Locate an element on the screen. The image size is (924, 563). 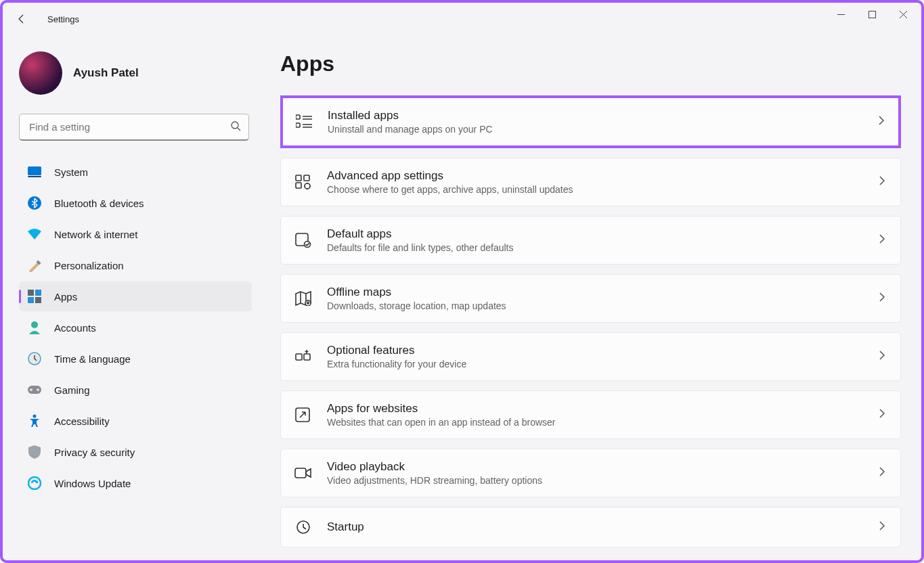
advanced-settings-icon is located at coordinates (303, 182).